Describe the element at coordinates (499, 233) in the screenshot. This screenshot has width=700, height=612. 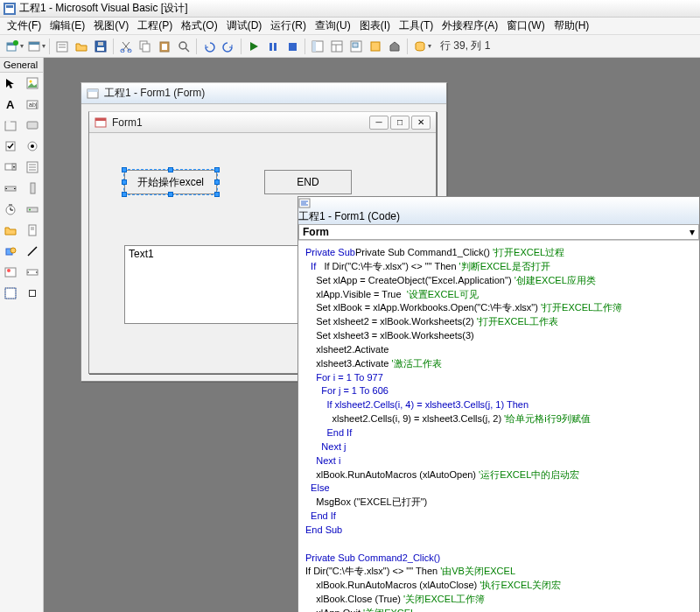
I see `code-combos: Form▾` at that location.